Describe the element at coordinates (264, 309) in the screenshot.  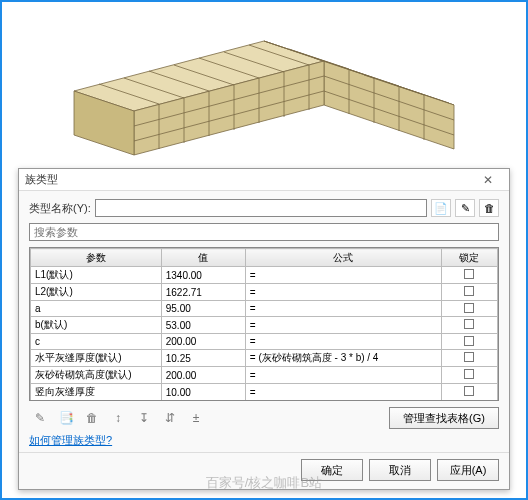
I see `table-row: a95.00=` at that location.